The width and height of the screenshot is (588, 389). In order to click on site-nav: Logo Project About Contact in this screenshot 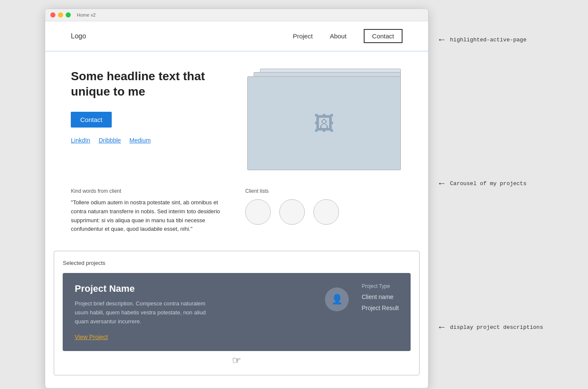, I will do `click(237, 37)`.